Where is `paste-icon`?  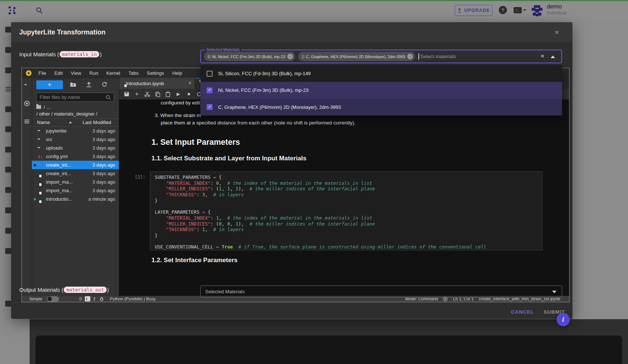 paste-icon is located at coordinates (168, 94).